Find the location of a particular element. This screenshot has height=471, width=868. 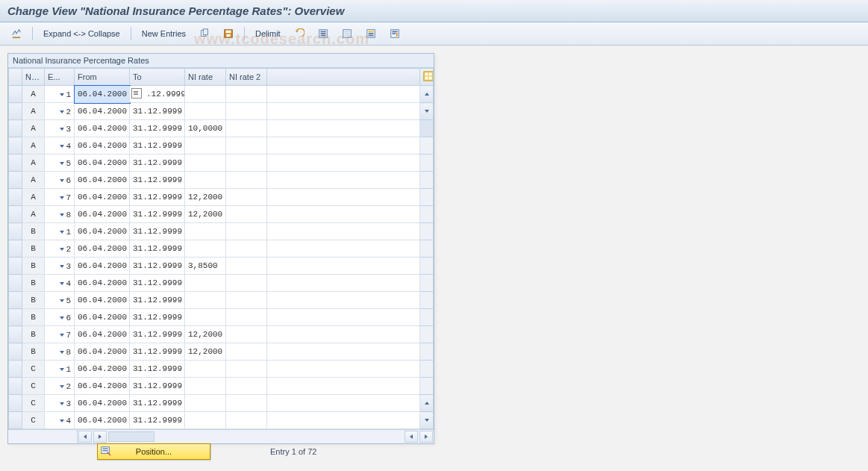

col-from: From is located at coordinates (102, 78).